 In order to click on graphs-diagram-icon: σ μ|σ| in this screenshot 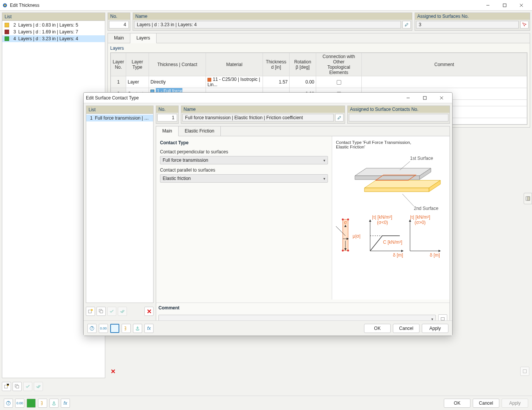, I will do `click(389, 238)`.